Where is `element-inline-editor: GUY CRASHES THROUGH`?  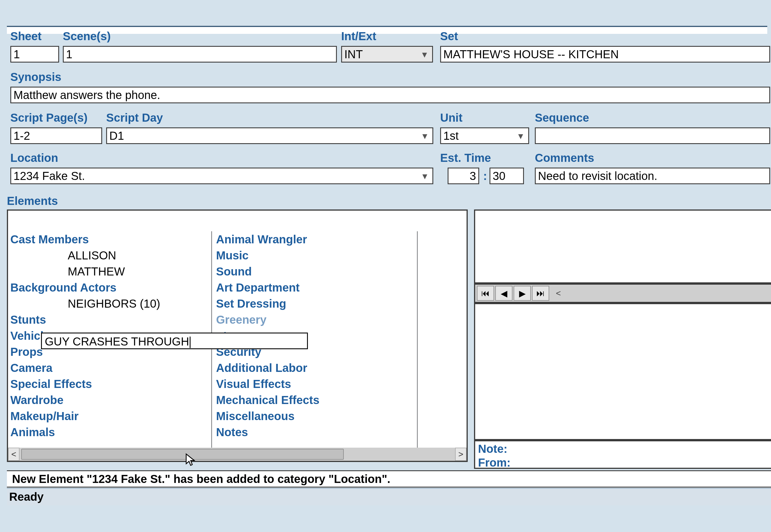
element-inline-editor: GUY CRASHES THROUGH is located at coordinates (175, 341).